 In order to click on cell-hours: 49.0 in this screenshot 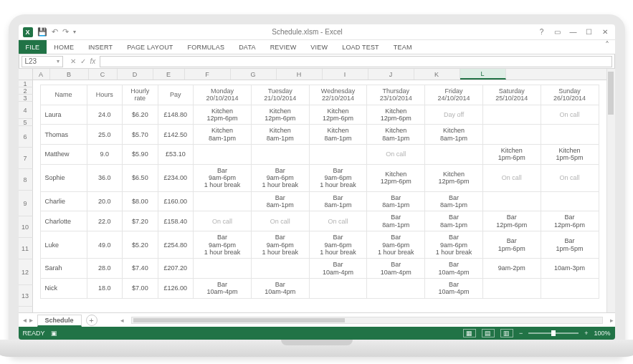, I will do `click(105, 245)`.